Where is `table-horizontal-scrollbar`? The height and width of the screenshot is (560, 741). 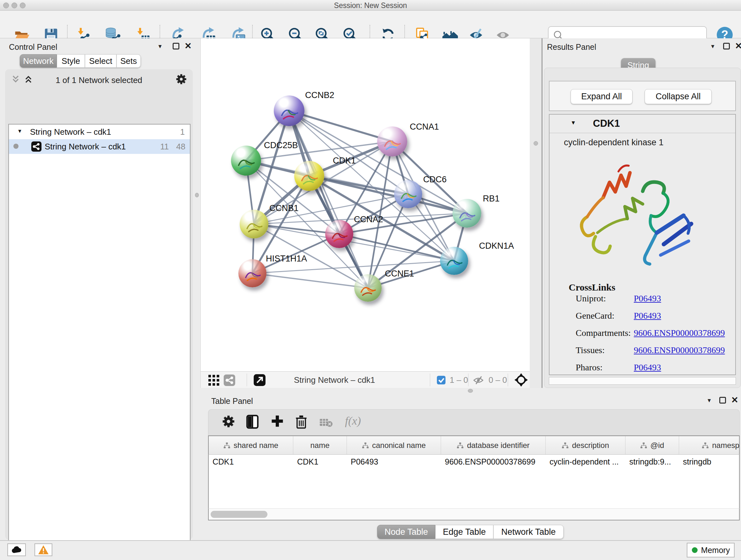 table-horizontal-scrollbar is located at coordinates (474, 514).